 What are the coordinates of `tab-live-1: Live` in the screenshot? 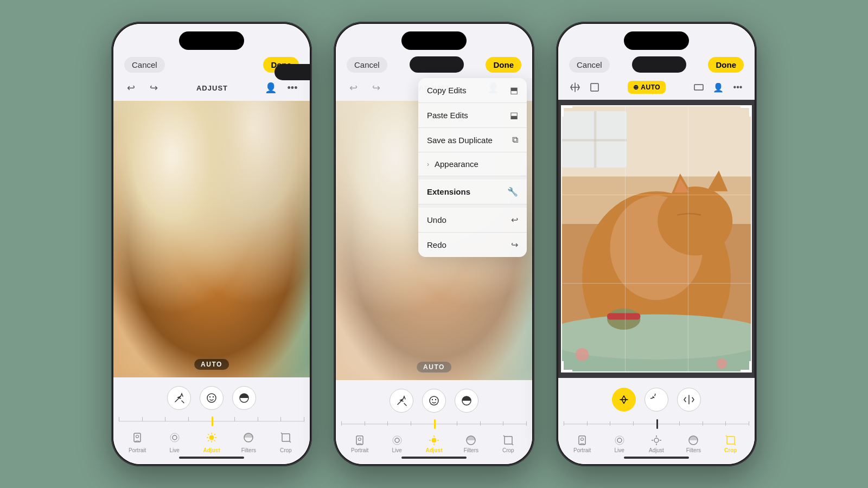 It's located at (175, 442).